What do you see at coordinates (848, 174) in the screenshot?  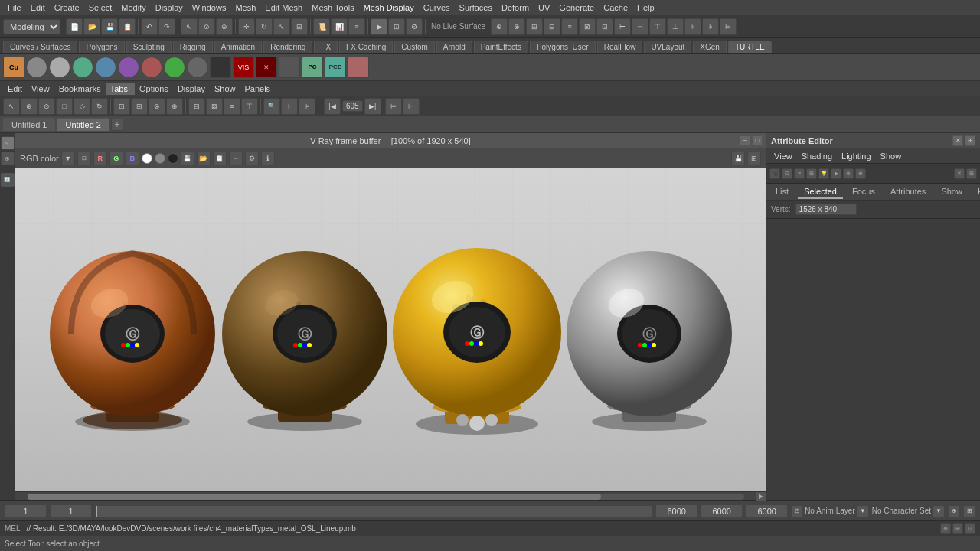 I see `attr-iso-icon: ⊗` at bounding box center [848, 174].